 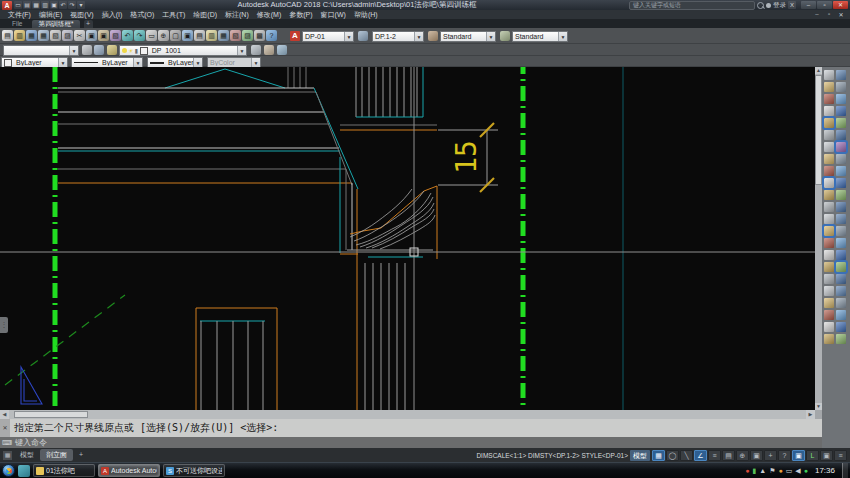 What do you see at coordinates (812, 456) in the screenshot?
I see `status-toggle-icon: L` at bounding box center [812, 456].